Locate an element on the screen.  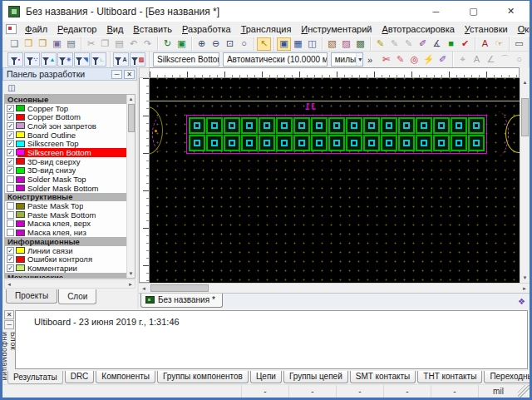
spreadsheet-view-icon: ▦ is located at coordinates (298, 44).